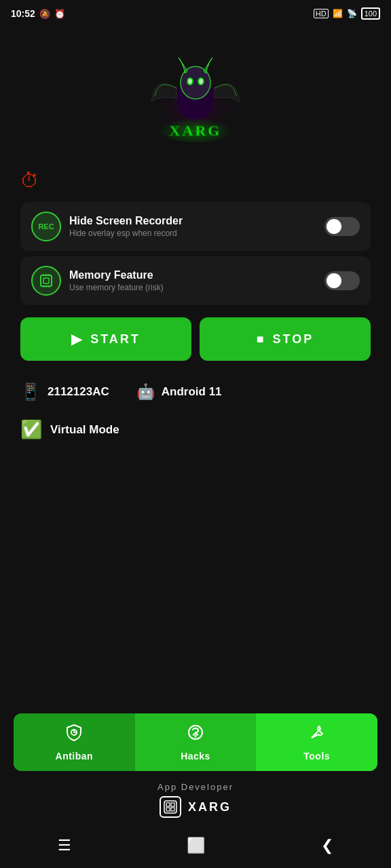 This screenshot has height=868, width=391. What do you see at coordinates (75, 756) in the screenshot?
I see `antiban-label: Antiban` at bounding box center [75, 756].